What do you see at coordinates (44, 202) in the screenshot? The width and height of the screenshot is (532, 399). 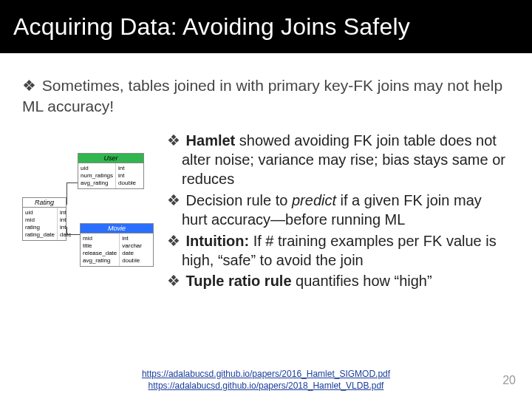 I see `table-rating-header: Rating` at bounding box center [44, 202].